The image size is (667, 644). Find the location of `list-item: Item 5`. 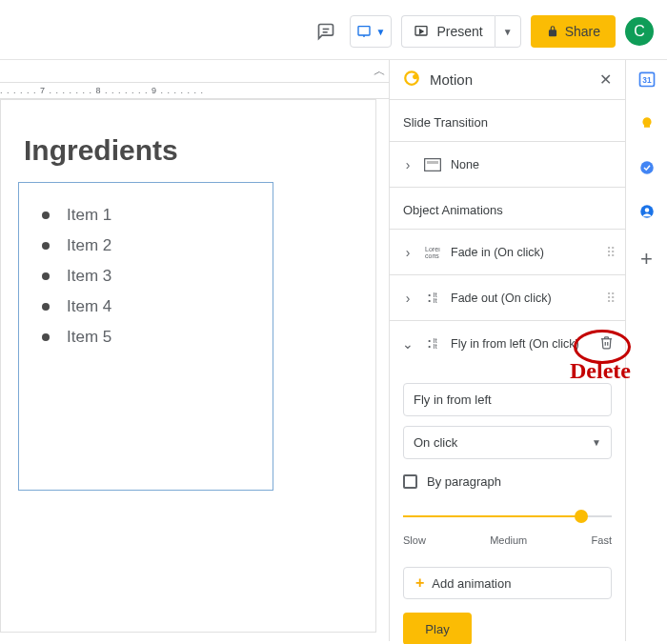

list-item: Item 5 is located at coordinates (146, 337).